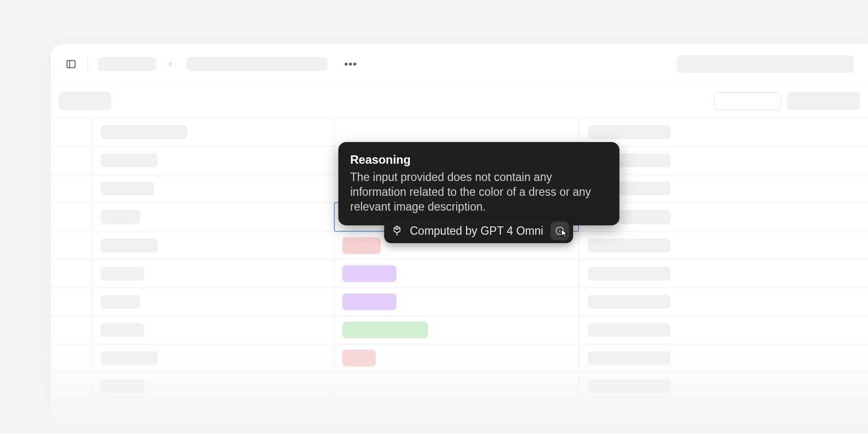 This screenshot has height=434, width=868. Describe the element at coordinates (565, 235) in the screenshot. I see `cursor-icon` at that location.